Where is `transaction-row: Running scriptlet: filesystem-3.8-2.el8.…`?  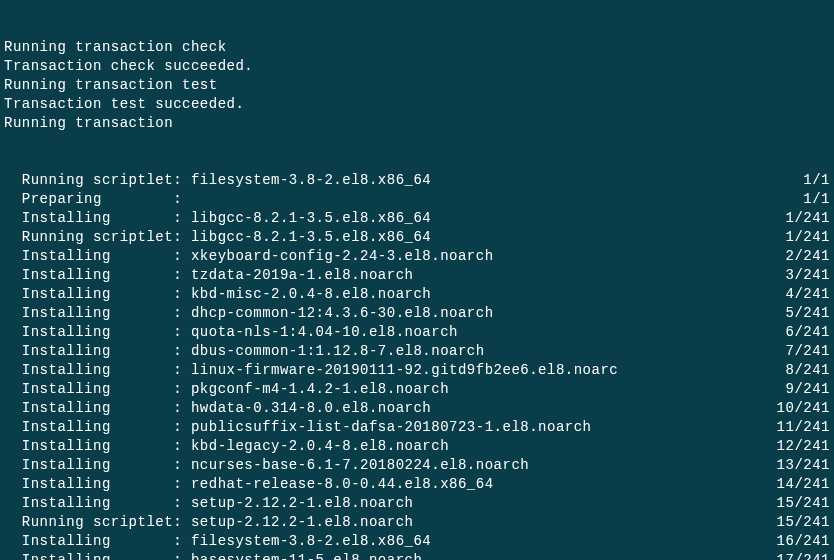
transaction-row: Running scriptlet: filesystem-3.8-2.el8.… is located at coordinates (417, 180).